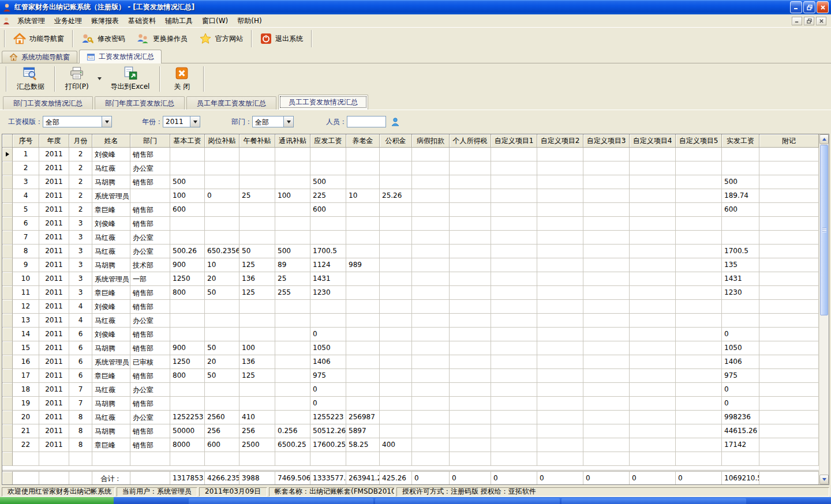  I want to click on grid-cell: 1230, so click(741, 293).